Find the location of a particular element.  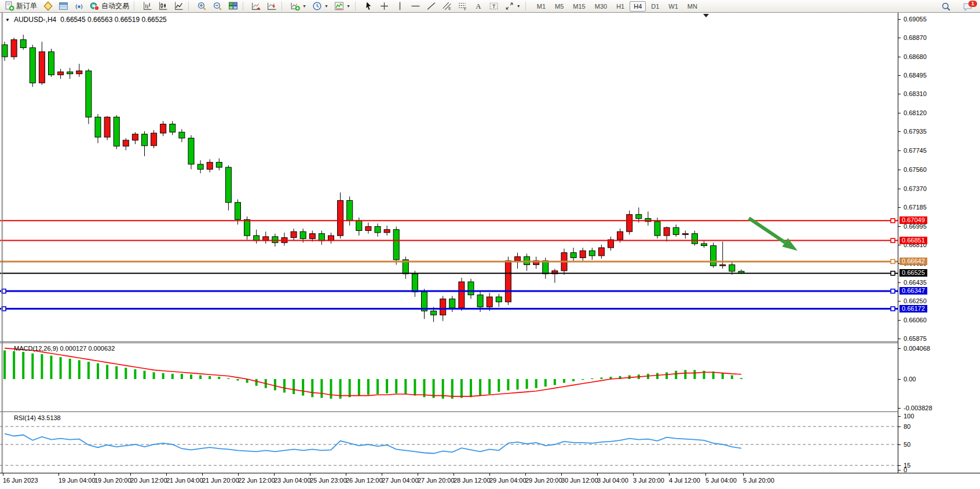

text-button: A is located at coordinates (478, 6).